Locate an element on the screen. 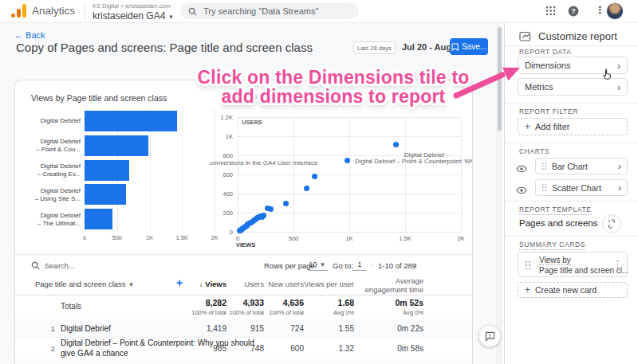 Image resolution: width=638 pixels, height=364 pixels. table-row: 3Digital Debrief – Creating Events and C… is located at coordinates (244, 362).